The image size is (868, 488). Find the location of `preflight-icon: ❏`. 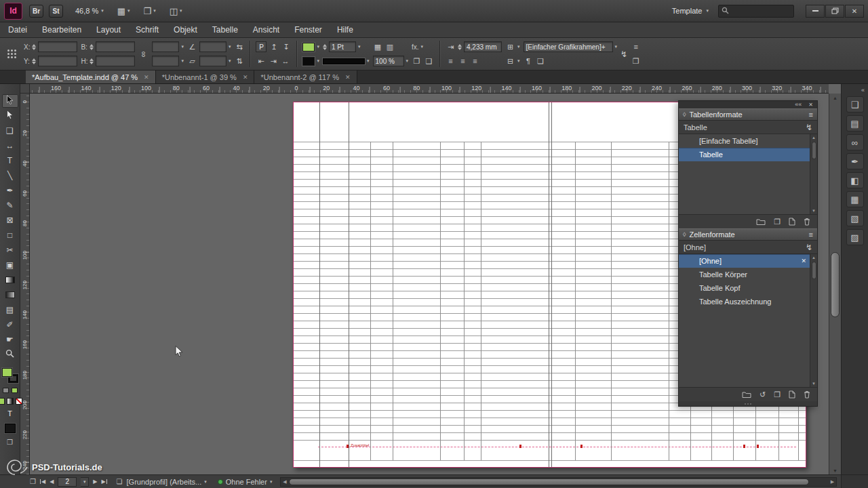

preflight-icon: ❏ is located at coordinates (119, 481).